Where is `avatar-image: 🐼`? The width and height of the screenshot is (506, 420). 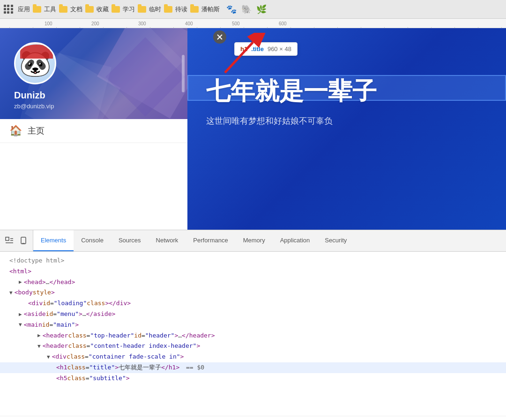
avatar-image: 🐼 is located at coordinates (35, 63).